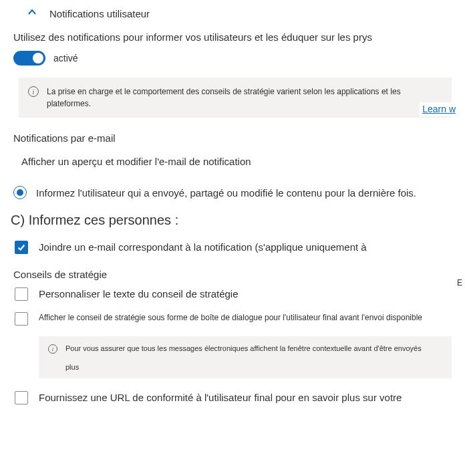  I want to click on option-c-heading: C) Informez ces personnes :, so click(232, 219).